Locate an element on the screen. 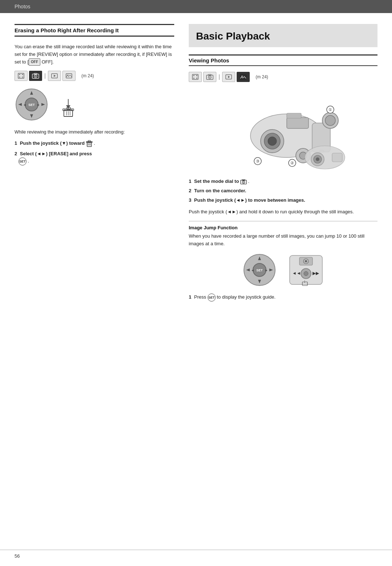 This screenshot has width=392, height=566. mode-icon-photo-play is located at coordinates (69, 76).